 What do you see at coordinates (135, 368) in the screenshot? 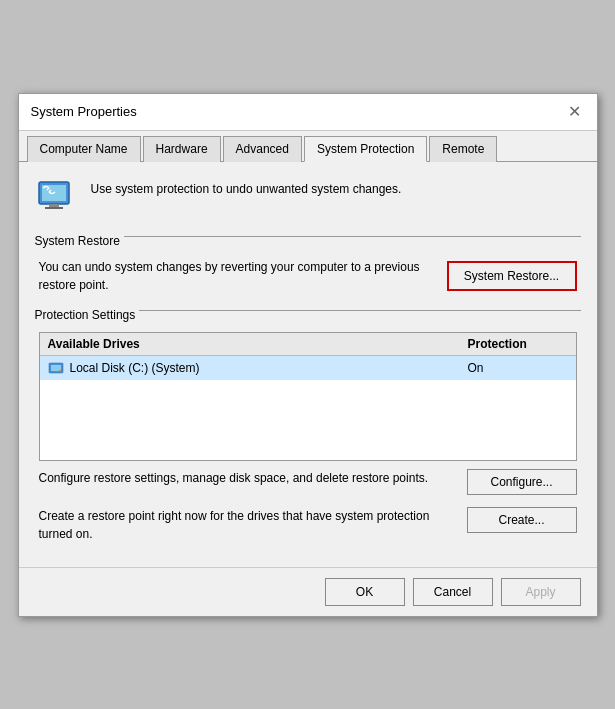
I see `drive-name: Local Disk (C:) (System)` at bounding box center [135, 368].